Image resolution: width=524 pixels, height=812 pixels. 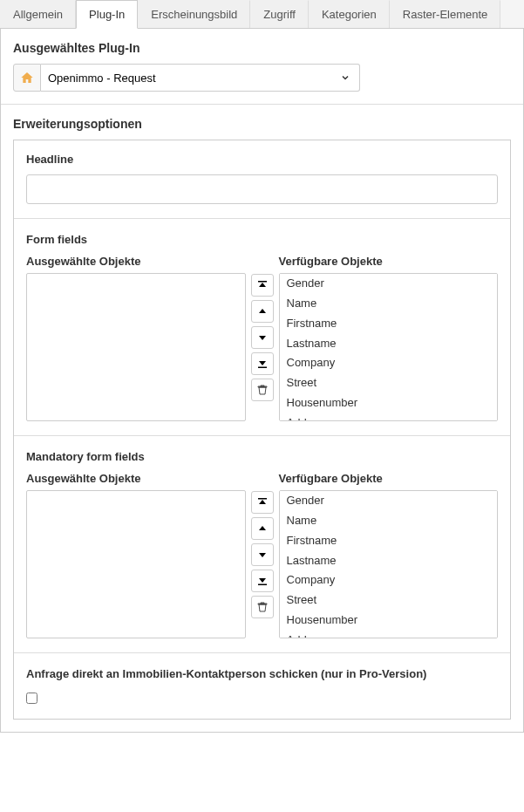 What do you see at coordinates (31, 698) in the screenshot?
I see `direct-send-checkbox` at bounding box center [31, 698].